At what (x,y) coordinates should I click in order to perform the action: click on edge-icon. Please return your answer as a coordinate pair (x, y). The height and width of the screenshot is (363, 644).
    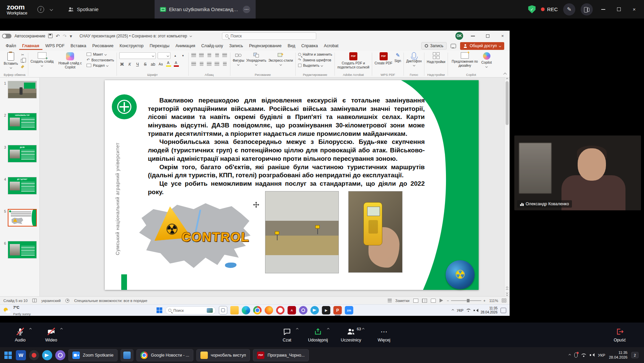
    Looking at the image, I should click on (246, 310).